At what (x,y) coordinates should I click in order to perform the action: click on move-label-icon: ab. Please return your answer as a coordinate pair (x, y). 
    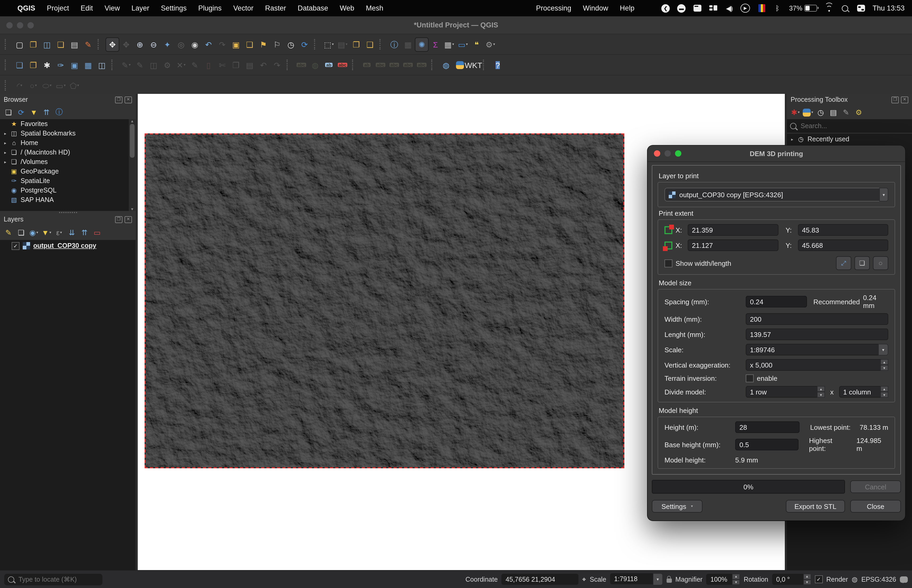
    Looking at the image, I should click on (367, 65).